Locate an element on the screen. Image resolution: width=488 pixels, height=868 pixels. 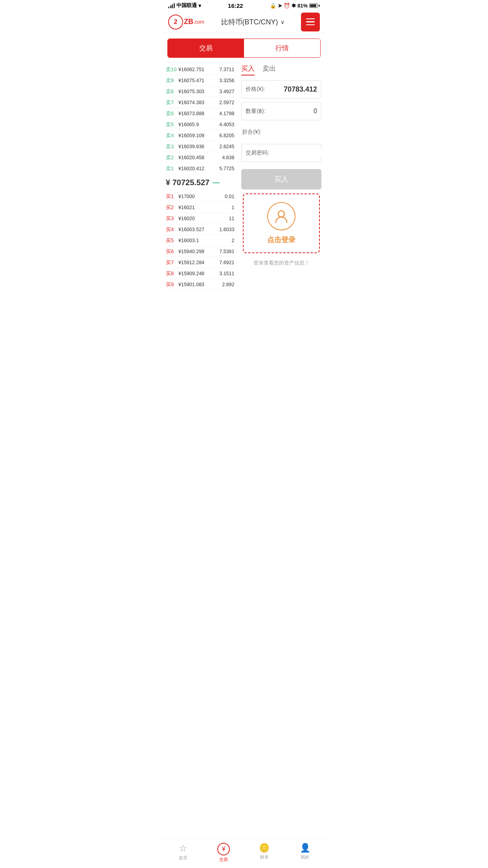
buy-order-6: 买6 ¥15940.299 7.5381 is located at coordinates (200, 252).